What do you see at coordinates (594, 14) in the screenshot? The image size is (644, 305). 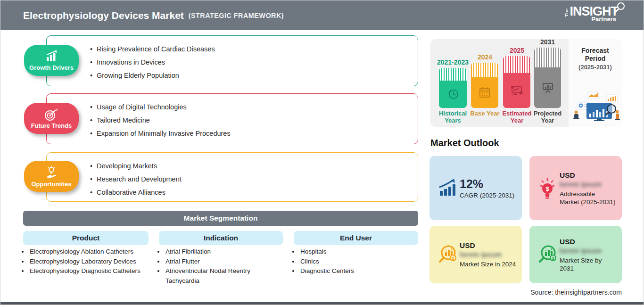 I see `logo-main: INSIGHT Partners` at bounding box center [594, 14].